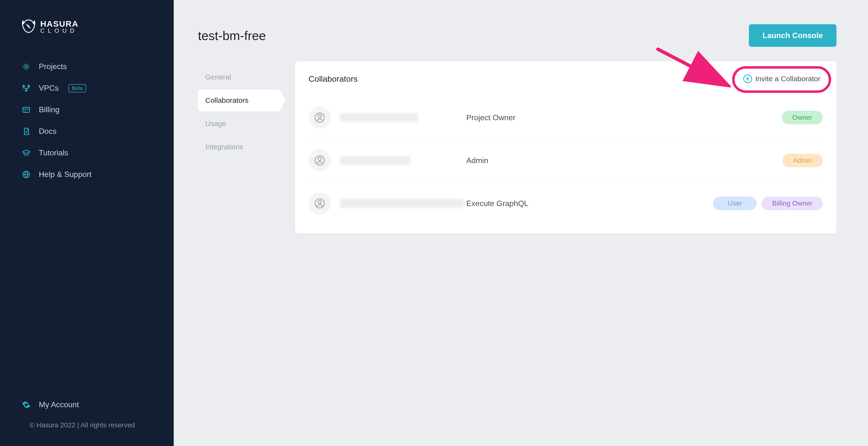 This screenshot has height=446, width=868. What do you see at coordinates (87, 88) in the screenshot?
I see `nav-vpcs: VPCs Beta` at bounding box center [87, 88].